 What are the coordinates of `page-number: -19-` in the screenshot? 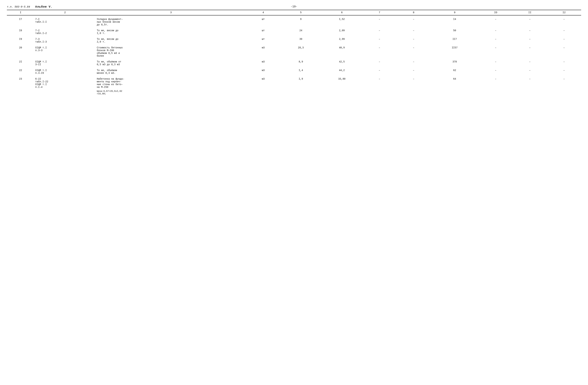 It's located at (294, 7).